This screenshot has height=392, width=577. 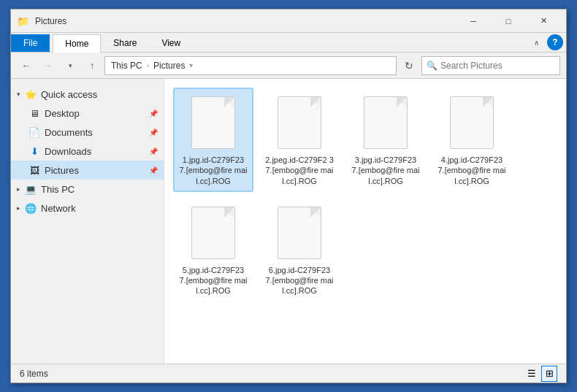 I want to click on search-input, so click(x=498, y=66).